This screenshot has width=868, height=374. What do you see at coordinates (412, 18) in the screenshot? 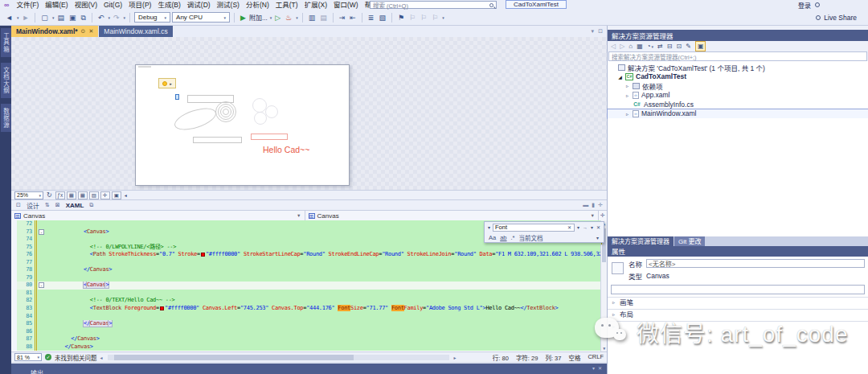
I see `prev-bookmark-icon: ⚐` at bounding box center [412, 18].